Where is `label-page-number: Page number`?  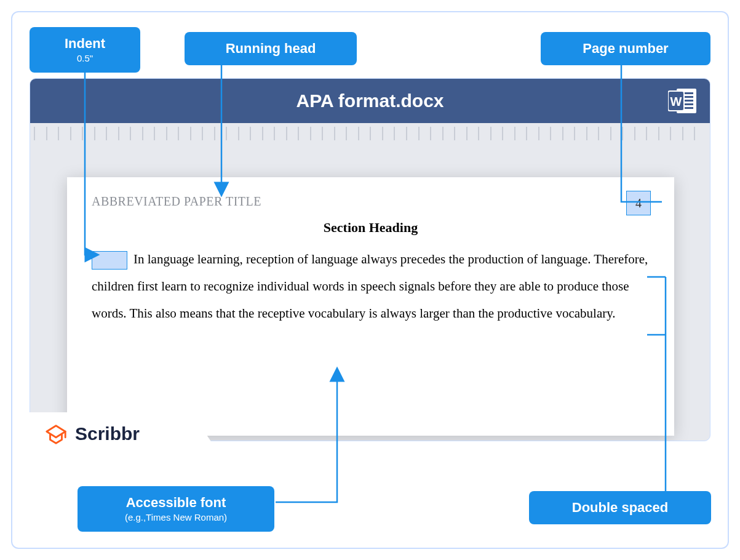
label-page-number: Page number is located at coordinates (626, 49).